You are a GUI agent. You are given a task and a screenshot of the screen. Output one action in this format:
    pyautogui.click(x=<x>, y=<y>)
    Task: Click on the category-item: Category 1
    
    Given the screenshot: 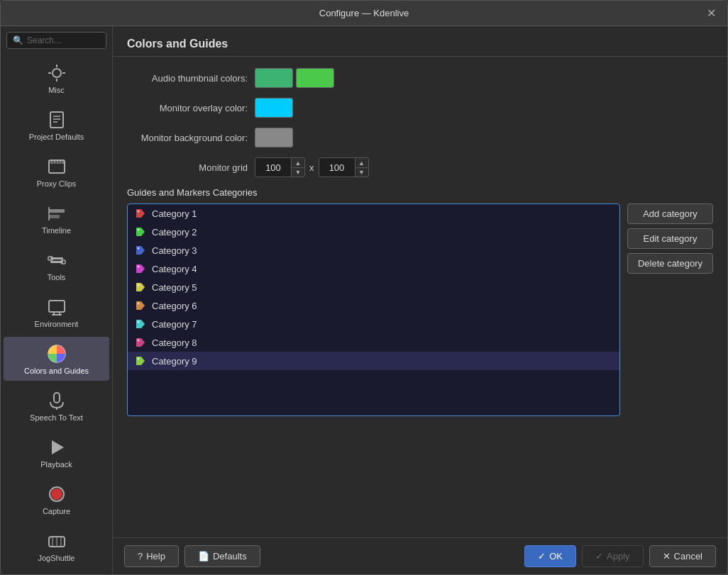 What is the action you would take?
    pyautogui.click(x=373, y=213)
    